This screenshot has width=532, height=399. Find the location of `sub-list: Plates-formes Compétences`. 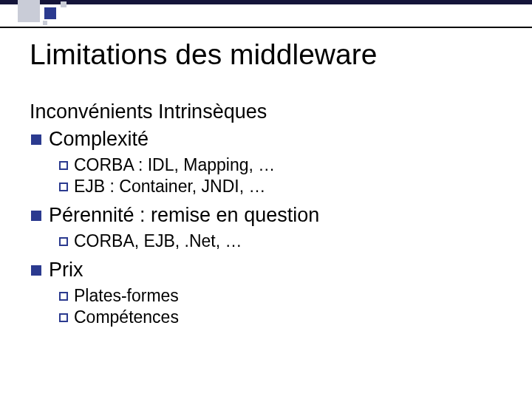

sub-list: Plates-formes Compétences is located at coordinates (284, 307).